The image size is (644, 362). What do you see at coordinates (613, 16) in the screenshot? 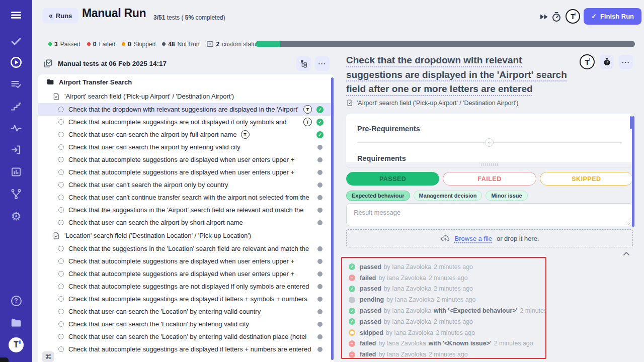
I see `finish-run-button: ✓ Finish Run` at bounding box center [613, 16].